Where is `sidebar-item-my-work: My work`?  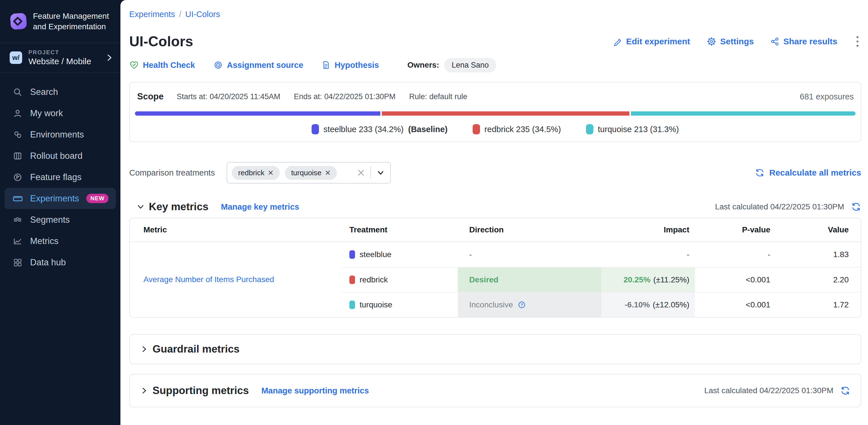 sidebar-item-my-work: My work is located at coordinates (60, 113).